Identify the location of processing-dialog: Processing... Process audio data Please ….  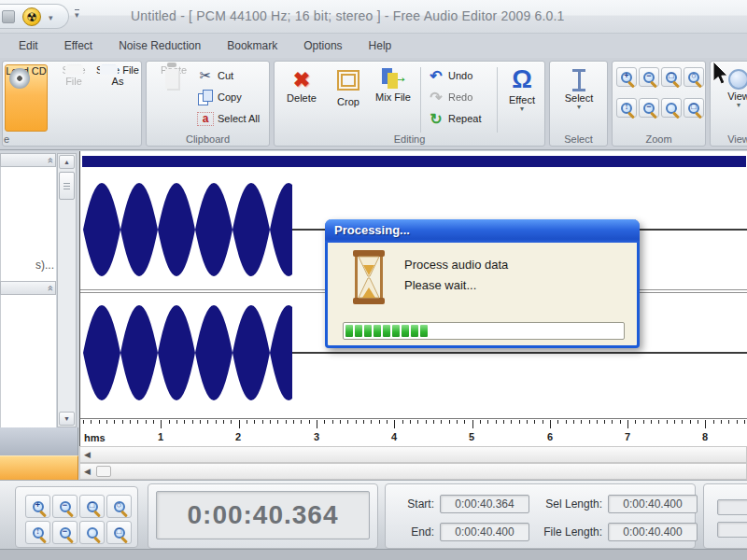
(482, 284).